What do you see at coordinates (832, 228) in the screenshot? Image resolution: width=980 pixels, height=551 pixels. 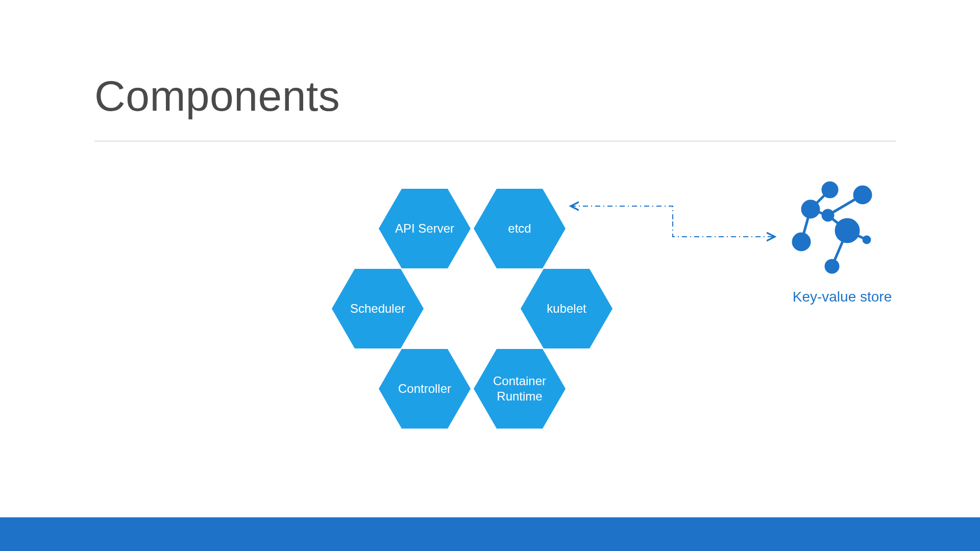 I see `graph-icon` at bounding box center [832, 228].